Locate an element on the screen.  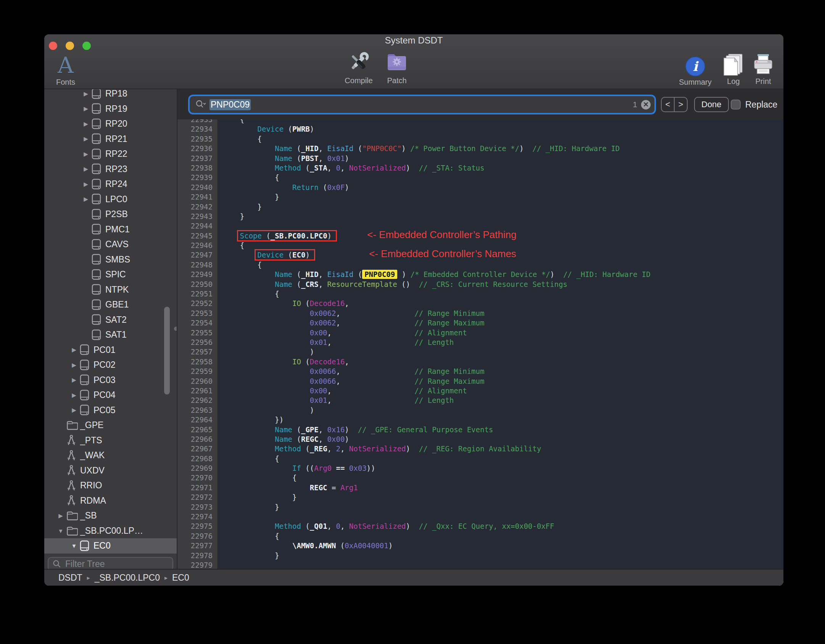
code-line-22967: 22967 Method (_REG, 2, NotSerialized) //… is located at coordinates (480, 449).